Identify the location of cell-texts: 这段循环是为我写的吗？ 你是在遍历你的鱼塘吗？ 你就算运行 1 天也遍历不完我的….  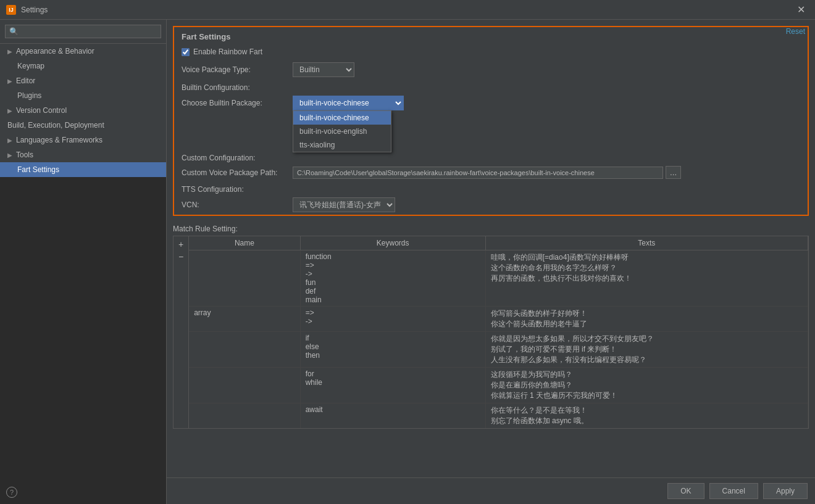
(646, 386).